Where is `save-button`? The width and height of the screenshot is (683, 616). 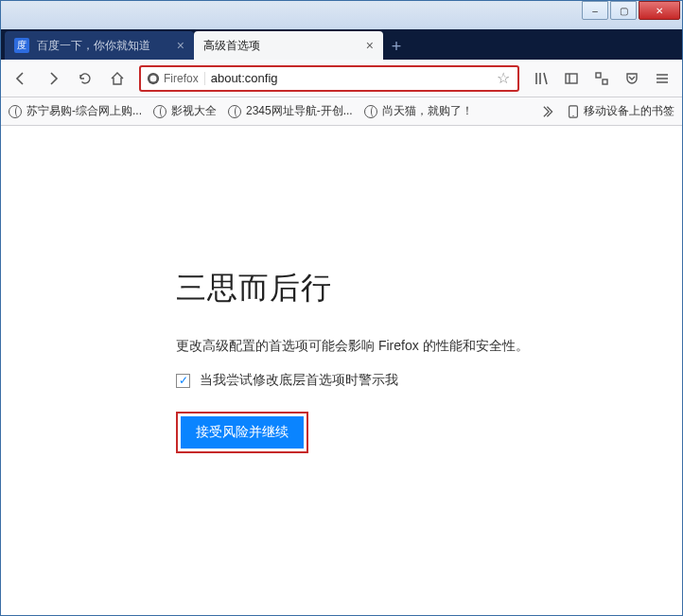 save-button is located at coordinates (632, 79).